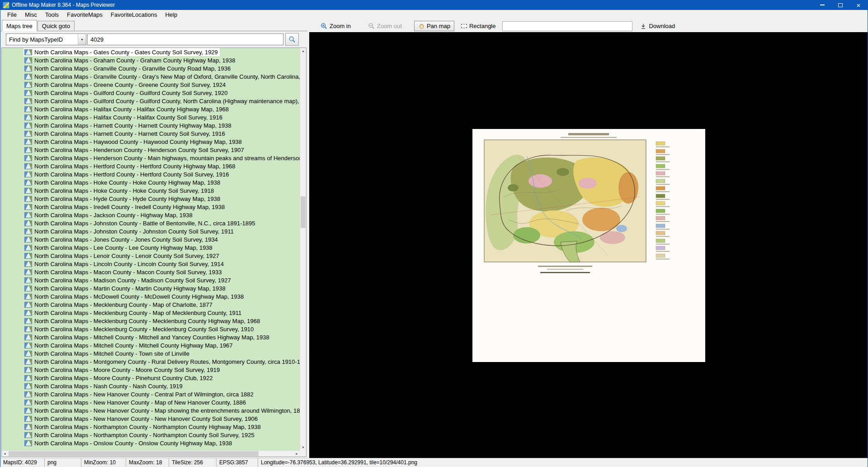 This screenshot has width=868, height=467. I want to click on tree-row: North Carolina Maps - Macon County - Mac…, so click(151, 272).